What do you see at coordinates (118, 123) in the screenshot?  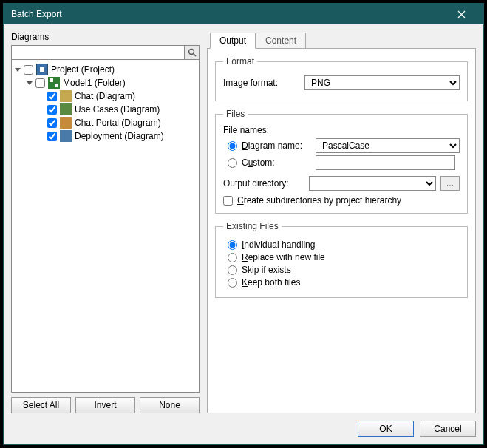 I see `node-label: Chat Portal (Diagram)` at bounding box center [118, 123].